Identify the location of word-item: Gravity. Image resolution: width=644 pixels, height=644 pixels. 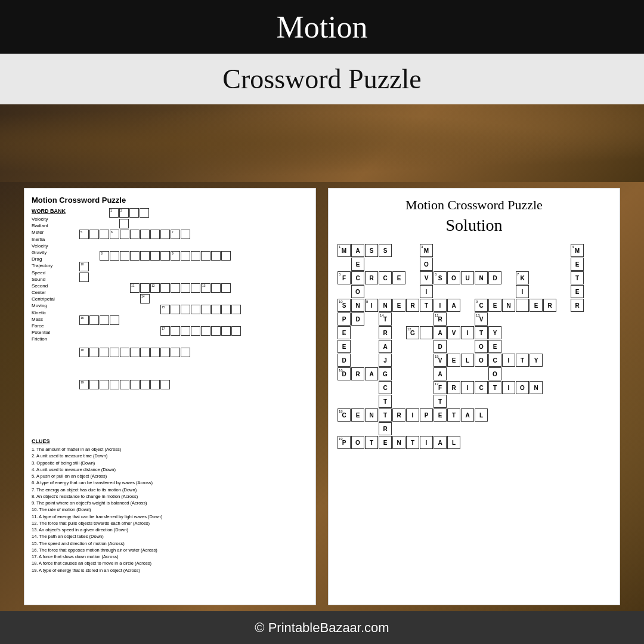
(52, 253).